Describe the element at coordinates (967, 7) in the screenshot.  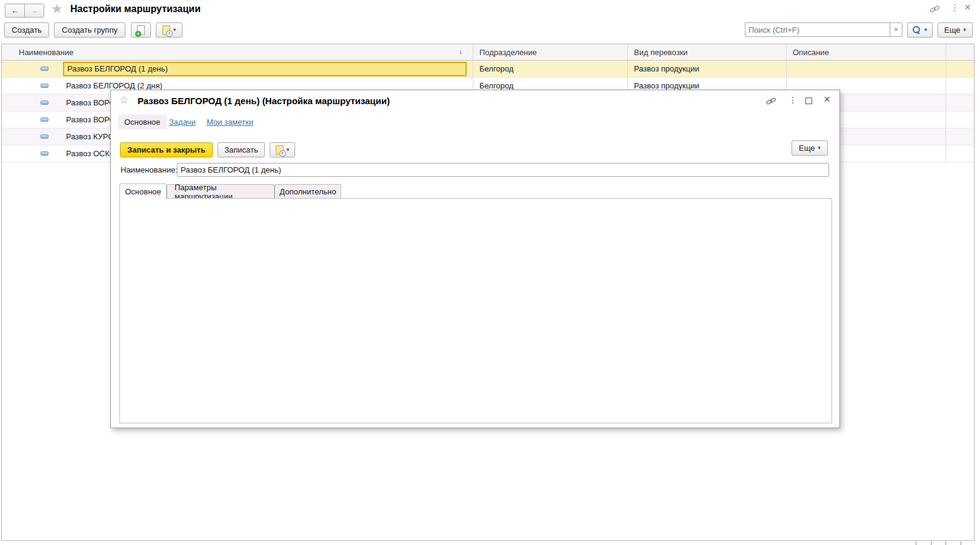
I see `window-close-icon: ×` at that location.